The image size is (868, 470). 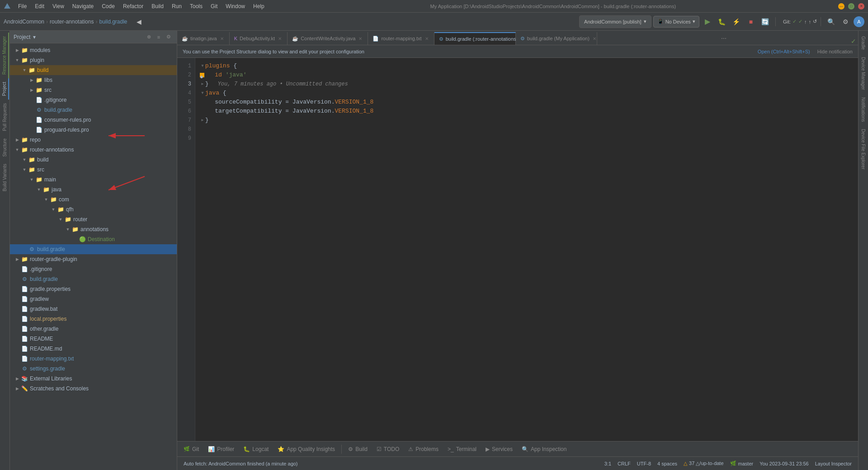 I want to click on menu-view: View, so click(x=58, y=6).